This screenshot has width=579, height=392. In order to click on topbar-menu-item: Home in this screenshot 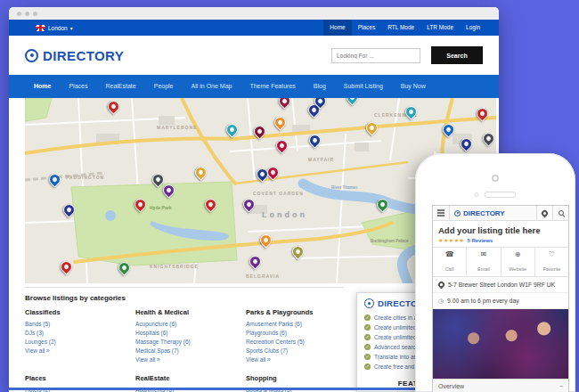, I will do `click(337, 28)`.